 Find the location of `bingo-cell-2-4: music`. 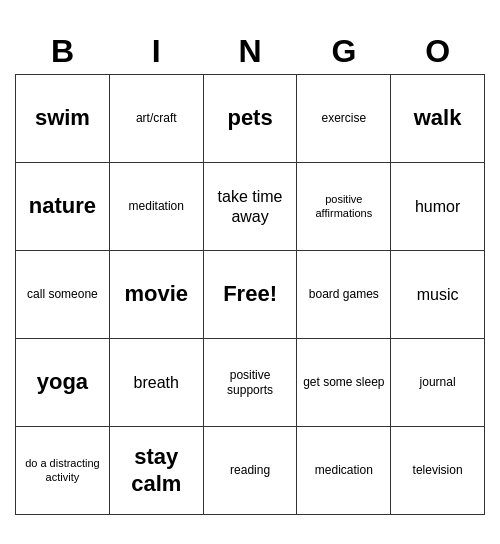

bingo-cell-2-4: music is located at coordinates (438, 295).